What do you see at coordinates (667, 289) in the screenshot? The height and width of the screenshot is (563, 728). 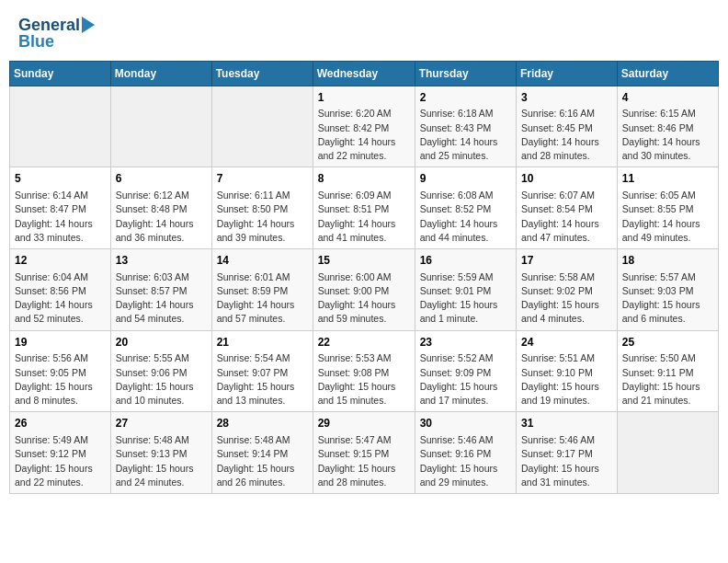 I see `calendar-cell: 18Sunrise: 5:57 AMSunset: 9:03 PMDayligh…` at bounding box center [667, 289].